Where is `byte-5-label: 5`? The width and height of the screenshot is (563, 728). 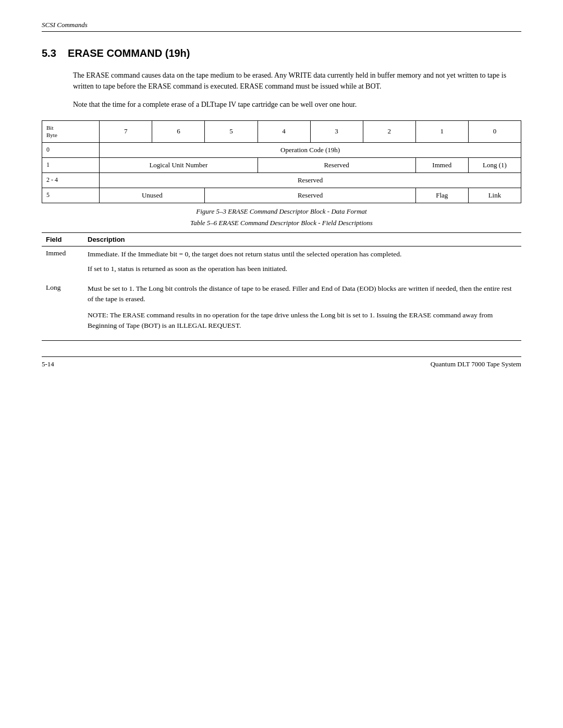
byte-5-label: 5 is located at coordinates (71, 195).